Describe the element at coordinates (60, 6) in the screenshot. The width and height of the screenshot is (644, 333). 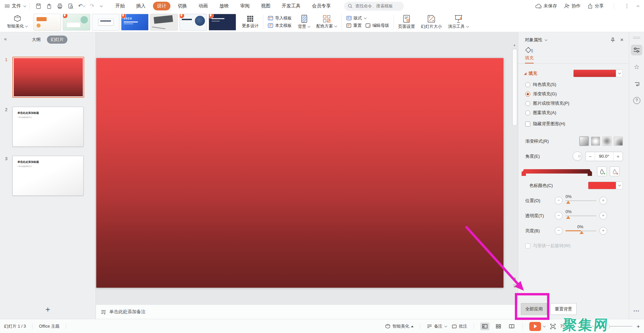
I see `print-icon` at that location.